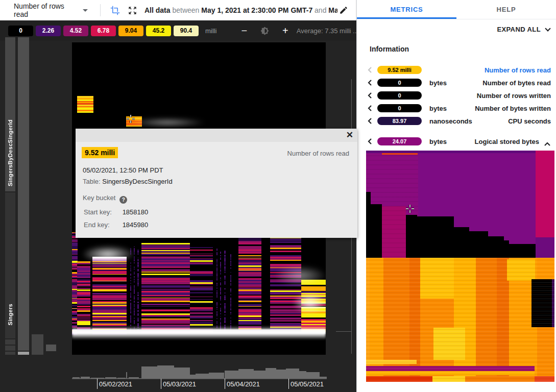 The height and width of the screenshot is (392, 556). Describe the element at coordinates (92, 182) in the screenshot. I see `table-label: Table:` at that location.